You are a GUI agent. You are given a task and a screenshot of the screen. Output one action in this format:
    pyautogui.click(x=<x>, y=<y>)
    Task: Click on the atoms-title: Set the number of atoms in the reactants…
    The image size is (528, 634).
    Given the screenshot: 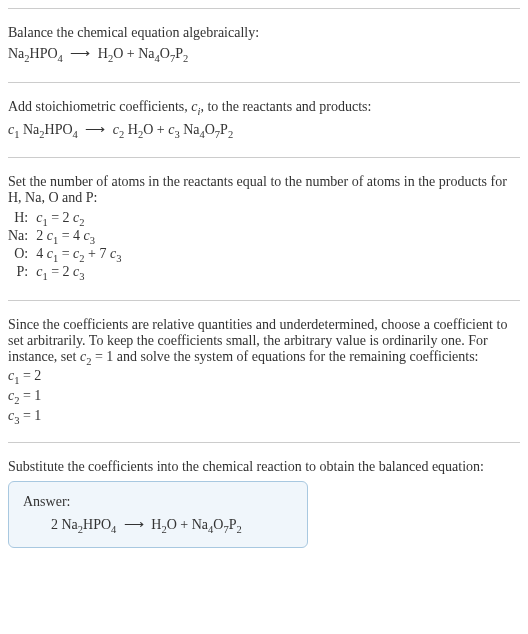 What is the action you would take?
    pyautogui.click(x=264, y=190)
    